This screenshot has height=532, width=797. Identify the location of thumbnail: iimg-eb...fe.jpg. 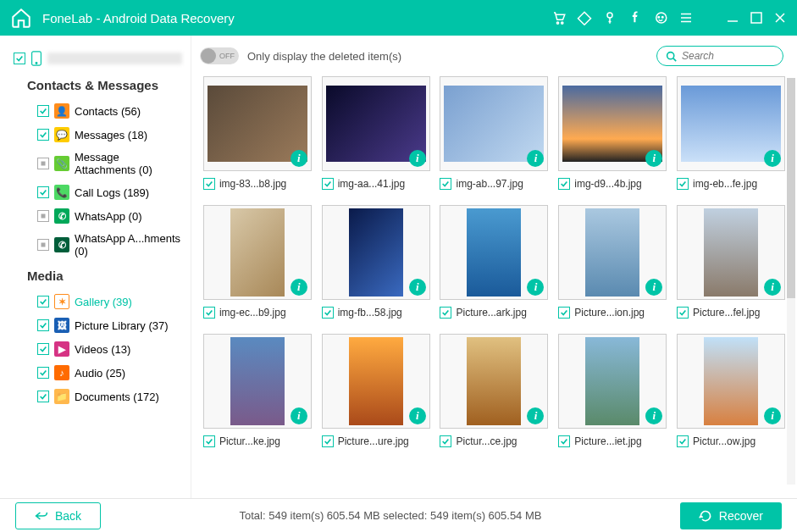
(731, 133).